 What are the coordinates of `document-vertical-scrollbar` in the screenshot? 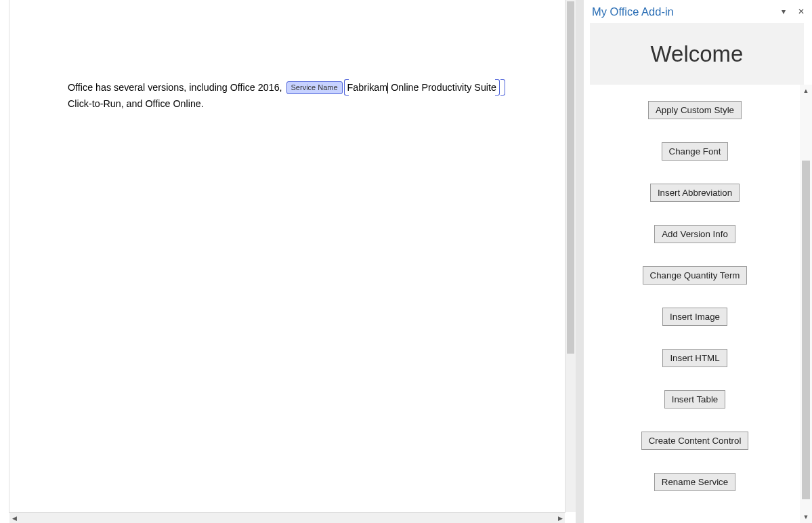 It's located at (570, 256).